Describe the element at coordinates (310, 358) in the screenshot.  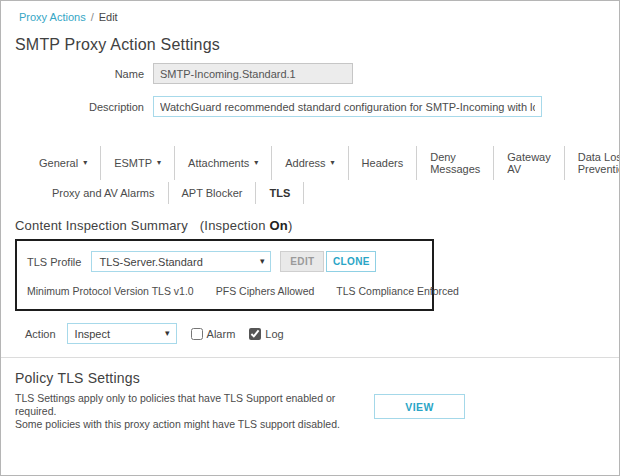
I see `section-divider` at that location.